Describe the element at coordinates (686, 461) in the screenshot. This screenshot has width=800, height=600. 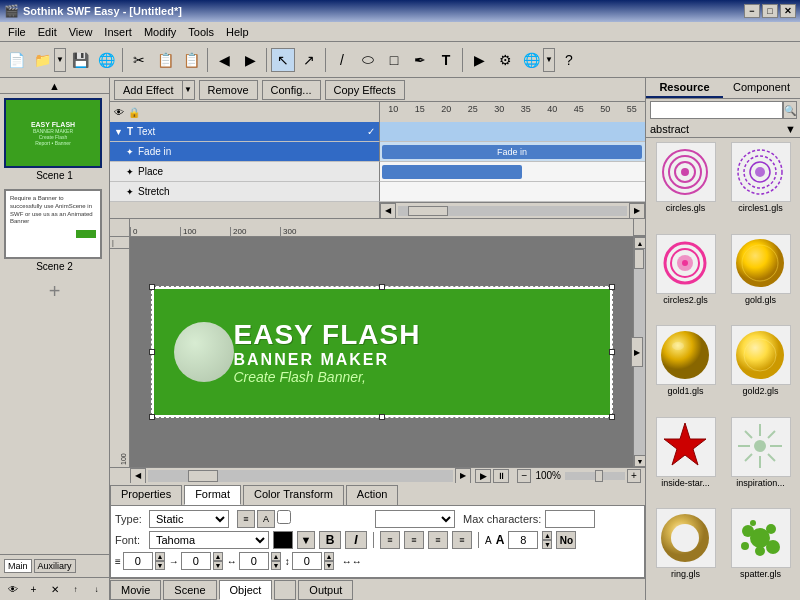
I see `resource-inside-star: inside-star...` at that location.